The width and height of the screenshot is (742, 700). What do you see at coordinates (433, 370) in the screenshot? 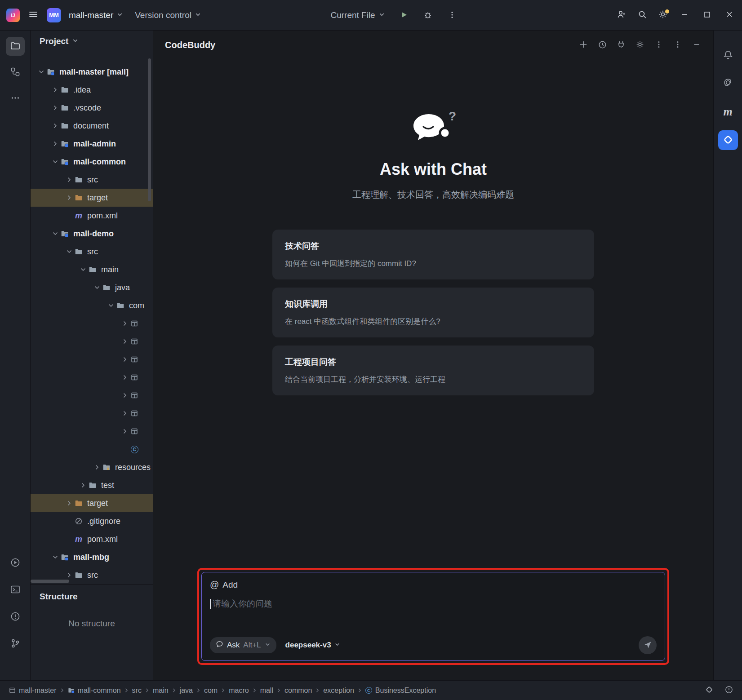
I see `suggestion-card-project-qa: 工程项目问答 结合当前项目工程，分析并安装环境、运行工程` at bounding box center [433, 370].